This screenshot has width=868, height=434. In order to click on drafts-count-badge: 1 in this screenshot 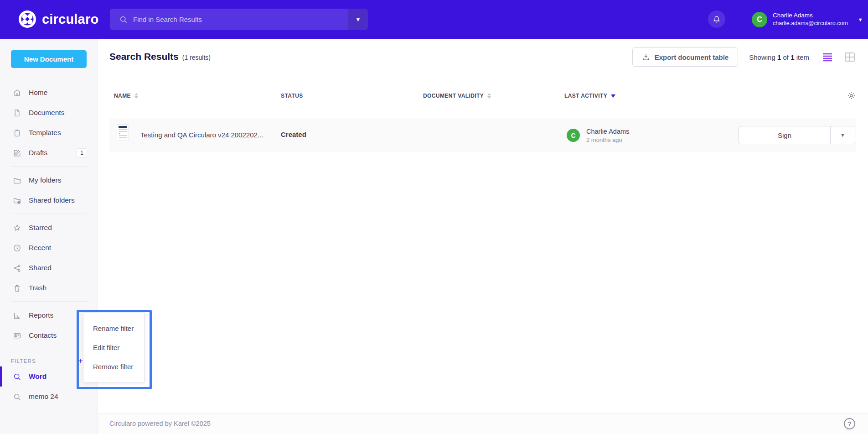, I will do `click(82, 153)`.